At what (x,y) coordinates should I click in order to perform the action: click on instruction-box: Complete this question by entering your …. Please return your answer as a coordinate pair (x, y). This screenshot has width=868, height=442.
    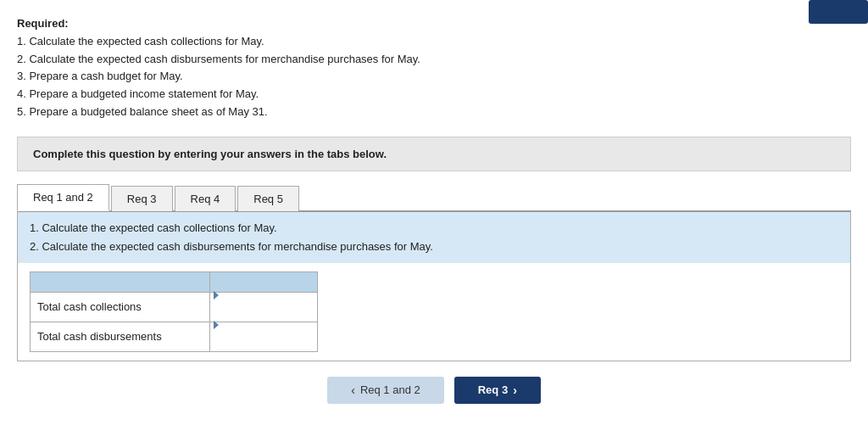
    Looking at the image, I should click on (434, 154).